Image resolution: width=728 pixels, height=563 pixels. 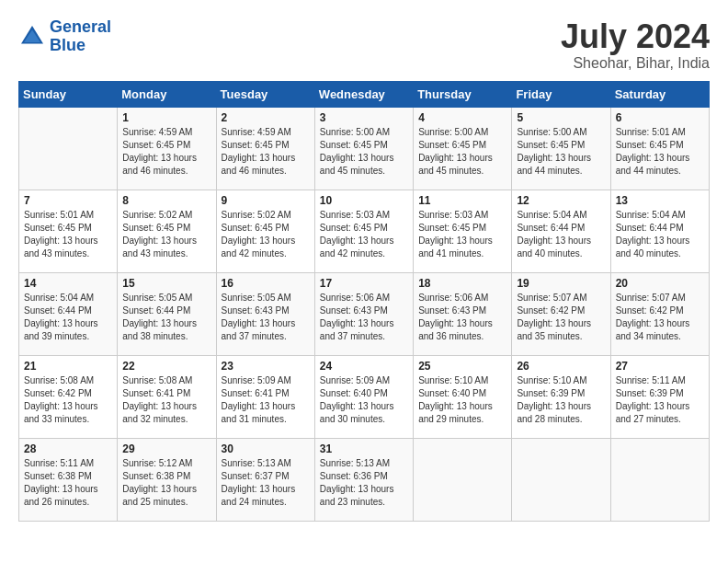 I want to click on calendar-cell: 21Sunrise: 5:08 AMSunset: 6:42 PMDayligh…, so click(x=68, y=396).